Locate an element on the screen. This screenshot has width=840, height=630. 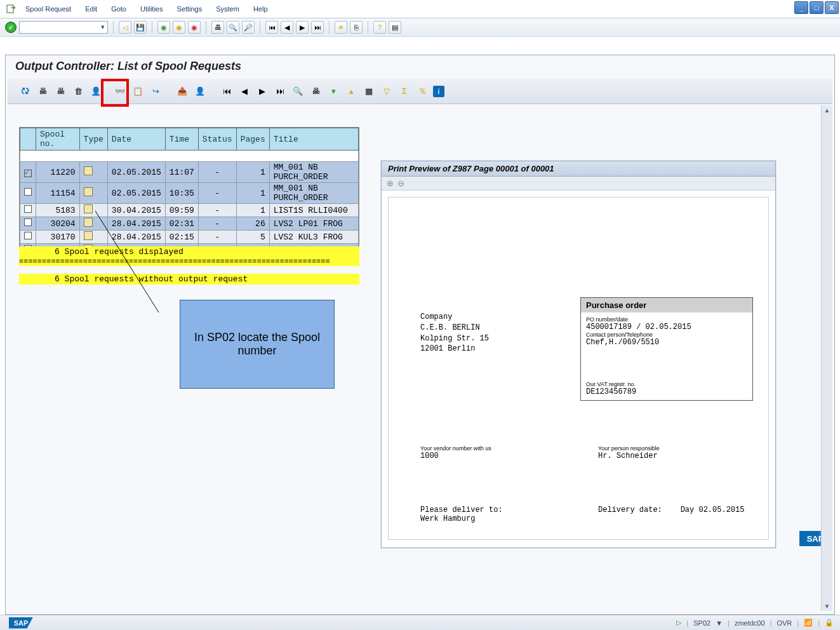
find-next-btn-icon: 🔎 is located at coordinates (248, 27).